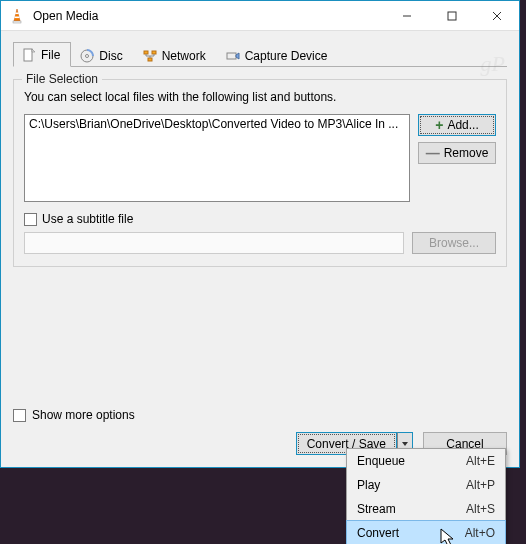 The image size is (526, 544). Describe the element at coordinates (480, 461) in the screenshot. I see `menu-shortcut: Alt+E` at that location.